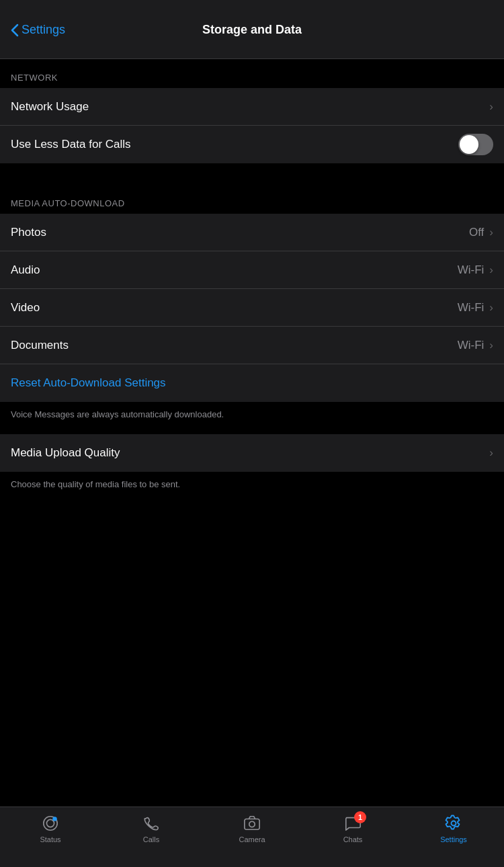 The width and height of the screenshot is (504, 867). I want to click on audio-item: Audio Wi-Fi ›, so click(252, 270).